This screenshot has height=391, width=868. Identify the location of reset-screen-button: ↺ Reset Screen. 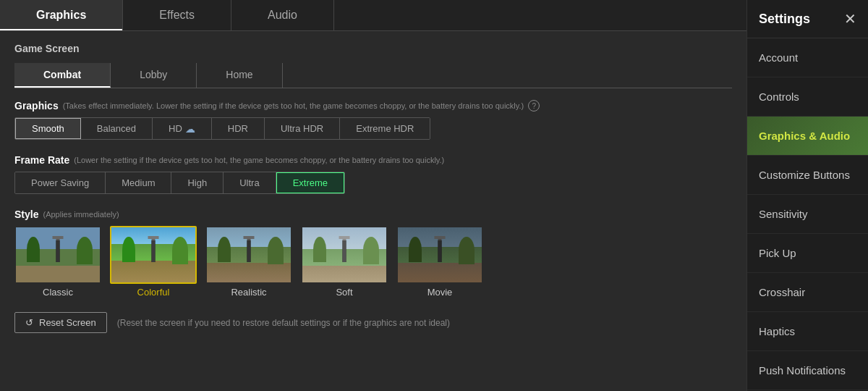
(61, 323).